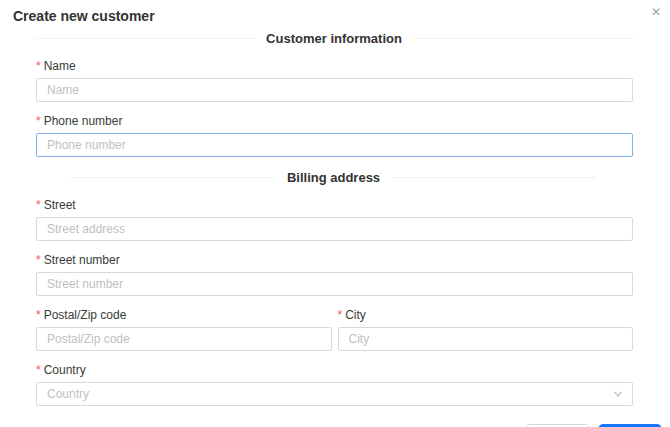 The height and width of the screenshot is (427, 670). I want to click on country-select: Country, so click(334, 394).